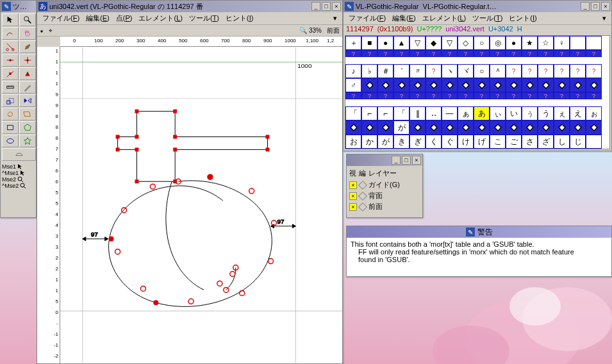 The width and height of the screenshot is (612, 364). What do you see at coordinates (514, 142) in the screenshot?
I see `glyph-cell: ご` at bounding box center [514, 142].